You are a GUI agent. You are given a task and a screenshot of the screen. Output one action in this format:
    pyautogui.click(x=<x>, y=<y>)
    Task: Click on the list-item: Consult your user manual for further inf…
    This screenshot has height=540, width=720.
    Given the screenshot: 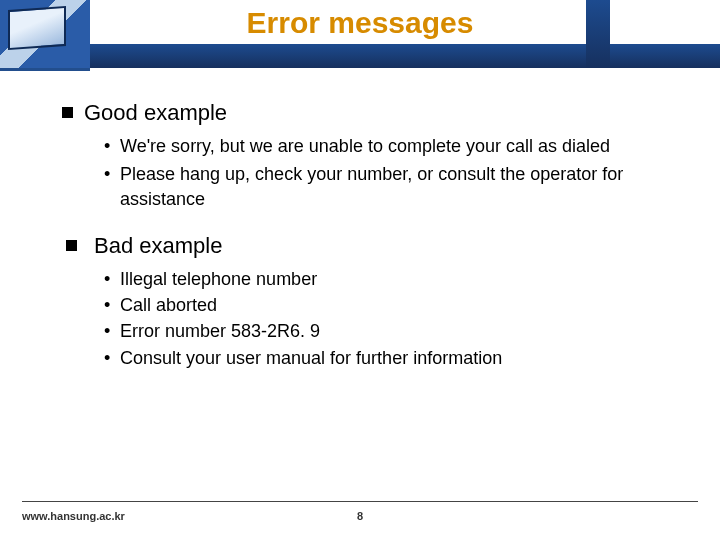 What is the action you would take?
    pyautogui.click(x=392, y=358)
    